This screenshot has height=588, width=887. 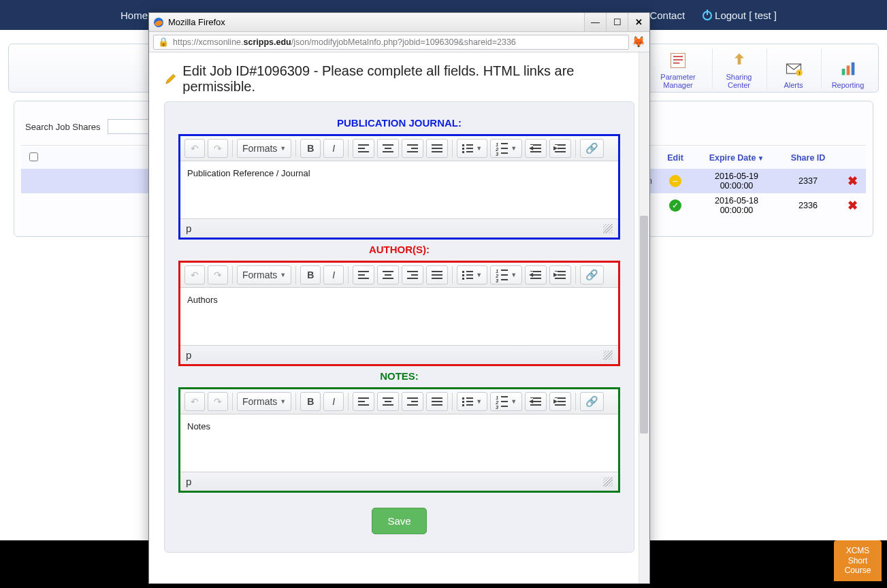 What do you see at coordinates (34, 157) in the screenshot?
I see `select-all-checkbox` at bounding box center [34, 157].